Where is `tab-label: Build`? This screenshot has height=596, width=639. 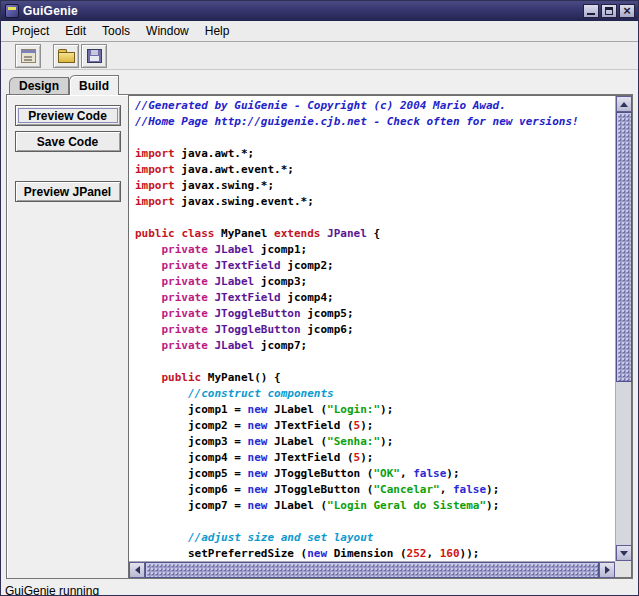 tab-label: Build is located at coordinates (94, 86).